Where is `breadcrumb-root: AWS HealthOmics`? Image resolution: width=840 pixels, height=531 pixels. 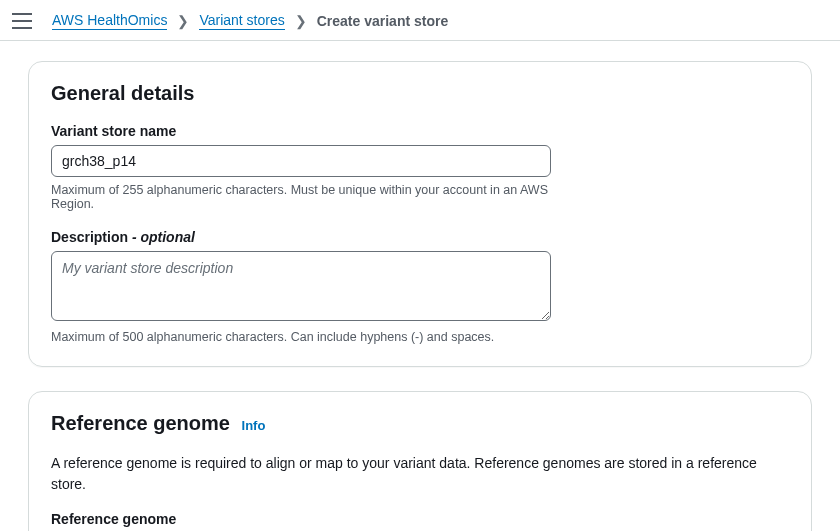 breadcrumb-root: AWS HealthOmics is located at coordinates (110, 21).